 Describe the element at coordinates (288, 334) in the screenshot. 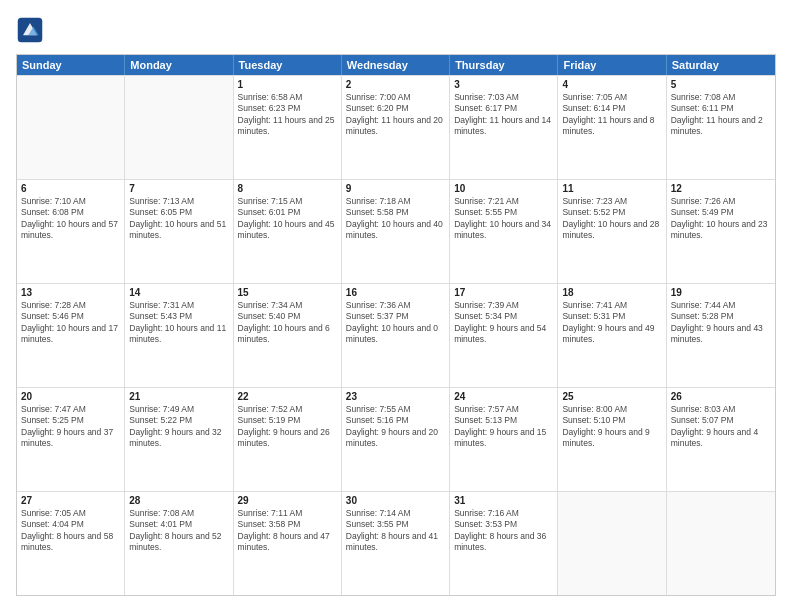

I see `daylight-text: Daylight: 10 hours and 6 minutes.` at that location.